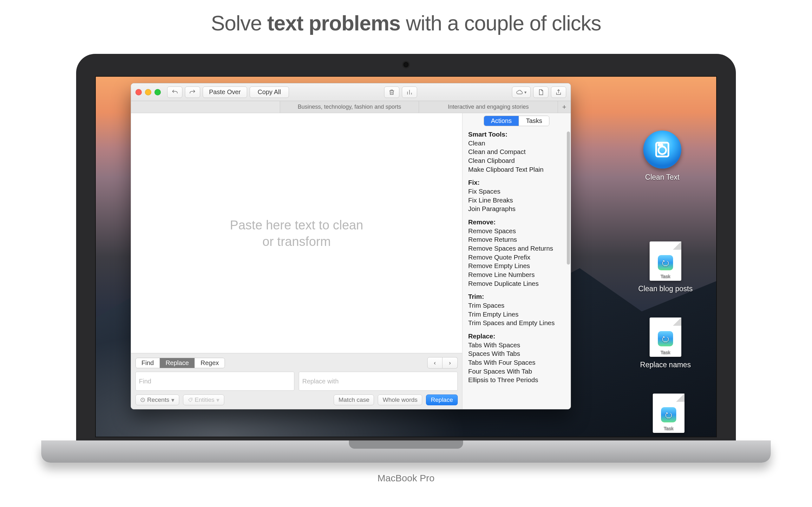 The width and height of the screenshot is (812, 507). Describe the element at coordinates (174, 92) in the screenshot. I see `undo-icon` at that location.